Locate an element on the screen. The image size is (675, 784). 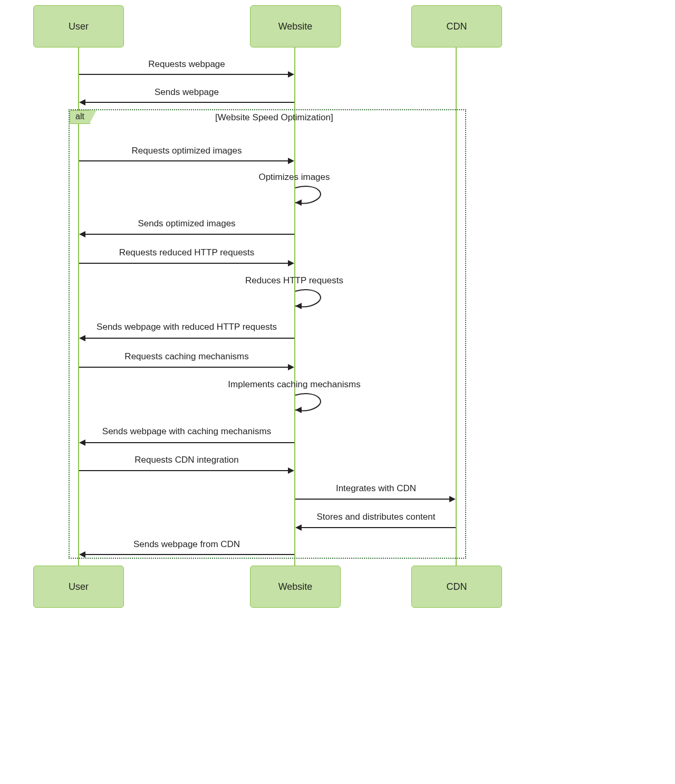
message-label: Reduces HTTP requests is located at coordinates (294, 281).